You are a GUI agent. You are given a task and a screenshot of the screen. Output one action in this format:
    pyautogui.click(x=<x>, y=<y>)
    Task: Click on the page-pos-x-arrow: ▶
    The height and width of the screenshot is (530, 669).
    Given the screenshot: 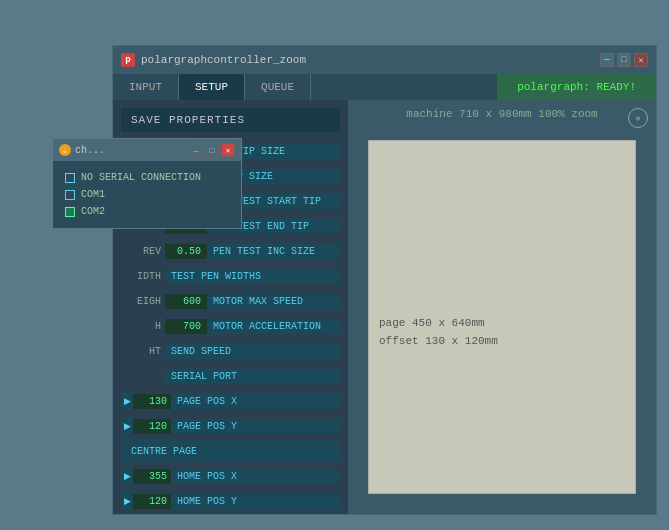 What is the action you would take?
    pyautogui.click(x=127, y=401)
    